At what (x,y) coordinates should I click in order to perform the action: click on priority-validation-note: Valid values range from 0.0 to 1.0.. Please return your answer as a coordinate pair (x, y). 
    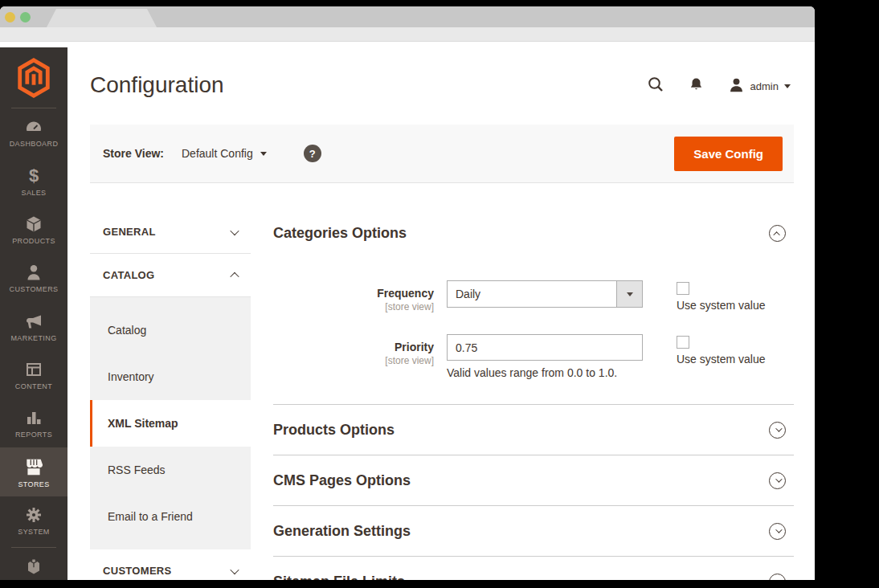
    Looking at the image, I should click on (545, 373).